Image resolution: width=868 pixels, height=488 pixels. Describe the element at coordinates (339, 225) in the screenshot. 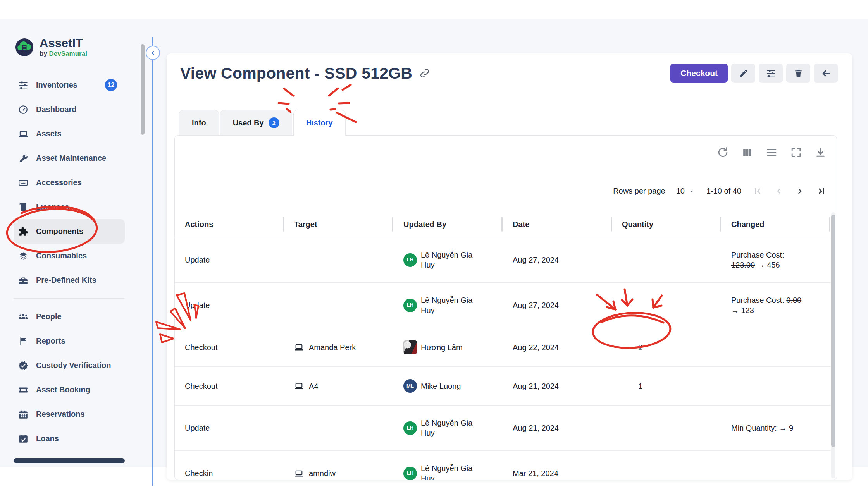

I see `column-header-target: Target` at that location.